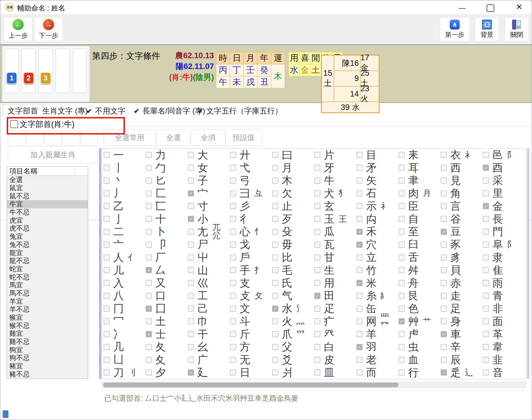  I want to click on select-all-button: 全選, so click(174, 137).